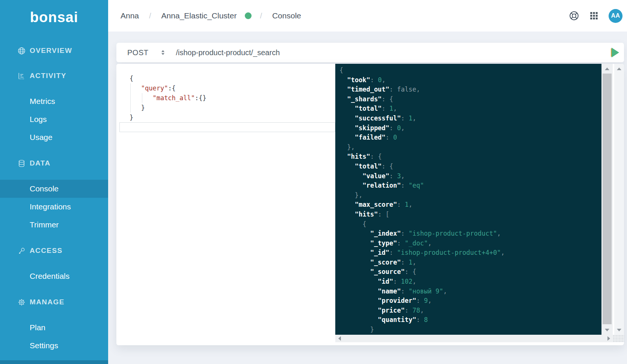  I want to click on run-button, so click(615, 53).